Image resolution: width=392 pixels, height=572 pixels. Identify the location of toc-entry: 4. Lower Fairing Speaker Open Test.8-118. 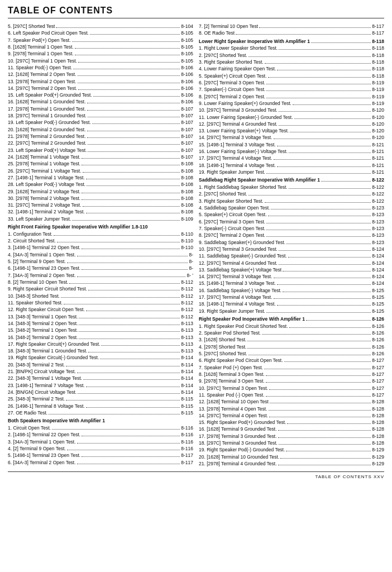
(291, 69).